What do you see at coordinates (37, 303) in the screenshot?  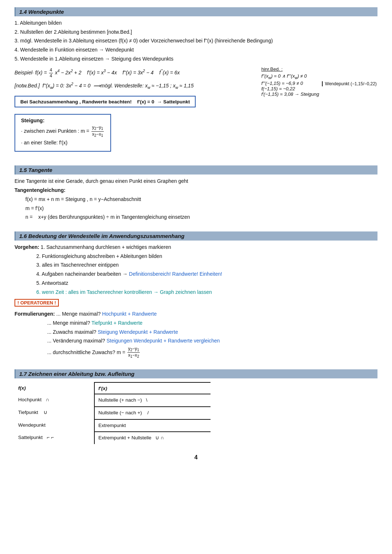 I see `operators-box: ! OPERATOREN !` at bounding box center [37, 303].